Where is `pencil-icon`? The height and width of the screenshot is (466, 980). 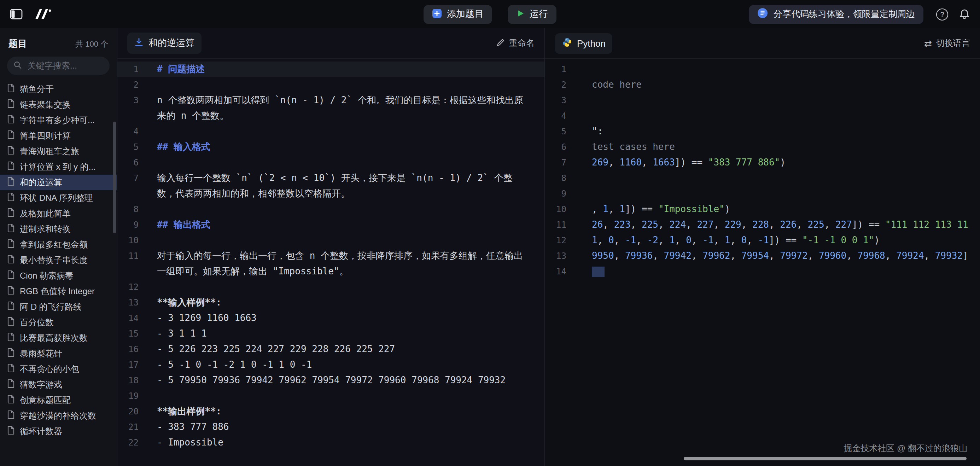
pencil-icon is located at coordinates (501, 43).